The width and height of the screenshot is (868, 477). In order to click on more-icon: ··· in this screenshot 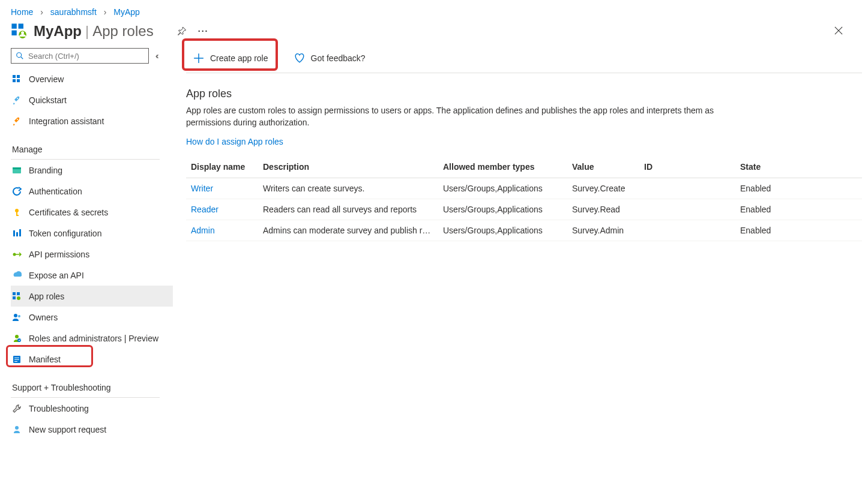, I will do `click(203, 31)`.